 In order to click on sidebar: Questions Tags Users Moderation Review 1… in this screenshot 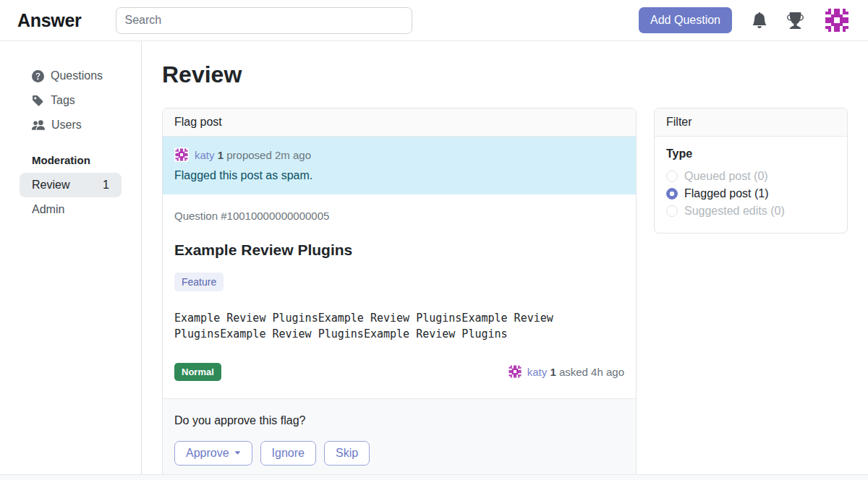, I will do `click(71, 257)`.